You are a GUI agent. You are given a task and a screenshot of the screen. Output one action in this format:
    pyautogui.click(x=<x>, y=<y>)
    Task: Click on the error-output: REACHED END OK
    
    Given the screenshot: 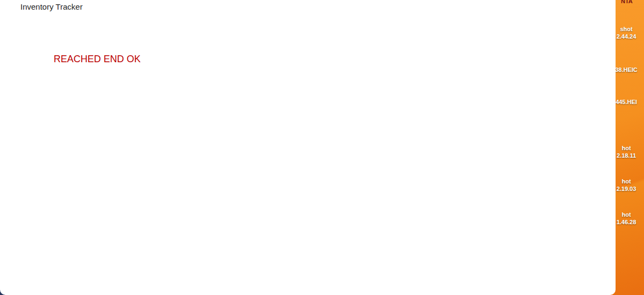 What is the action you would take?
    pyautogui.click(x=97, y=59)
    